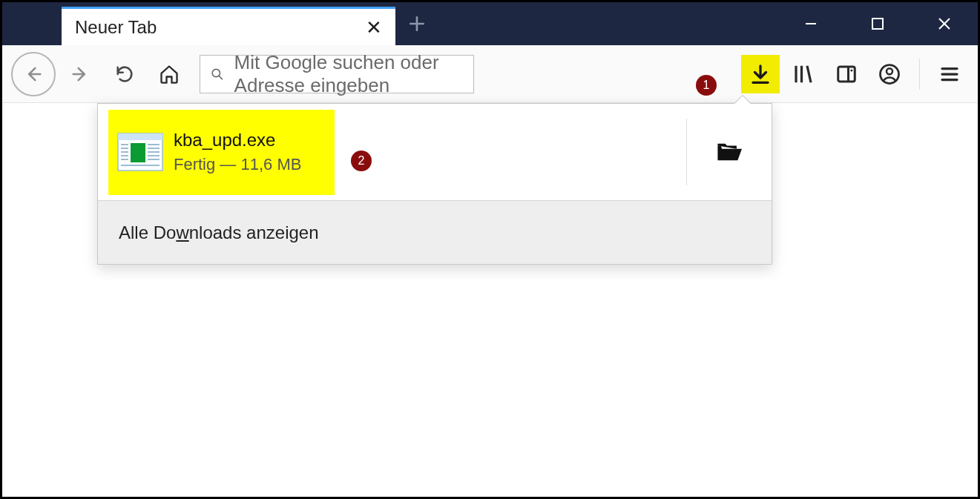  Describe the element at coordinates (125, 74) in the screenshot. I see `reload-icon` at that location.